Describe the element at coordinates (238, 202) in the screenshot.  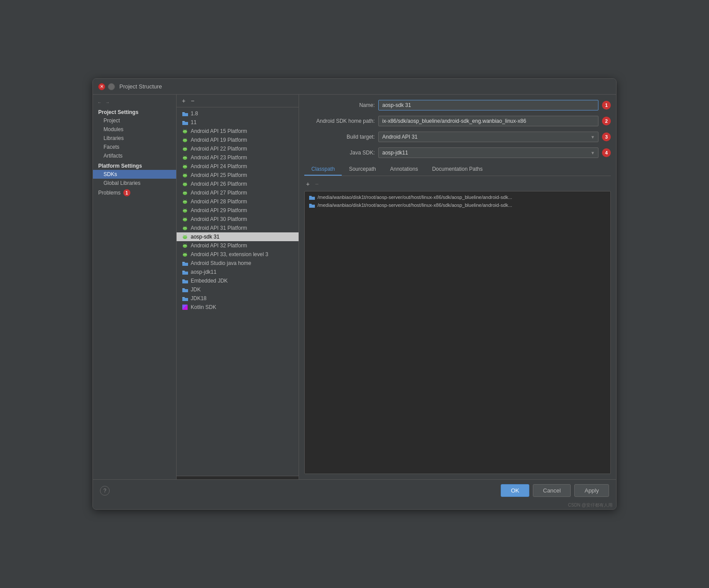
I see `sdk-list-item-api28: Android API 28 Platform` at that location.